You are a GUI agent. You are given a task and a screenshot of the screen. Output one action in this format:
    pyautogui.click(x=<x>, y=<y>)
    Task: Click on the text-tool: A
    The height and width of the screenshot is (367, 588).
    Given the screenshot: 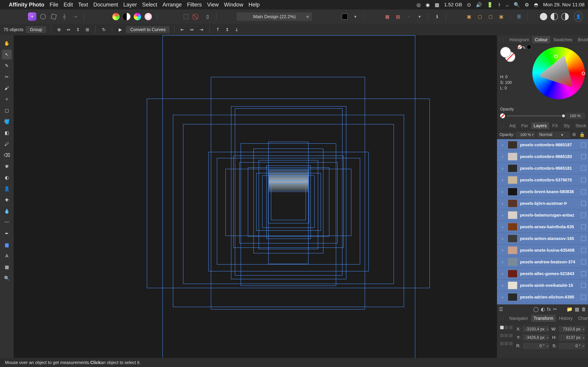 What is the action you would take?
    pyautogui.click(x=7, y=256)
    